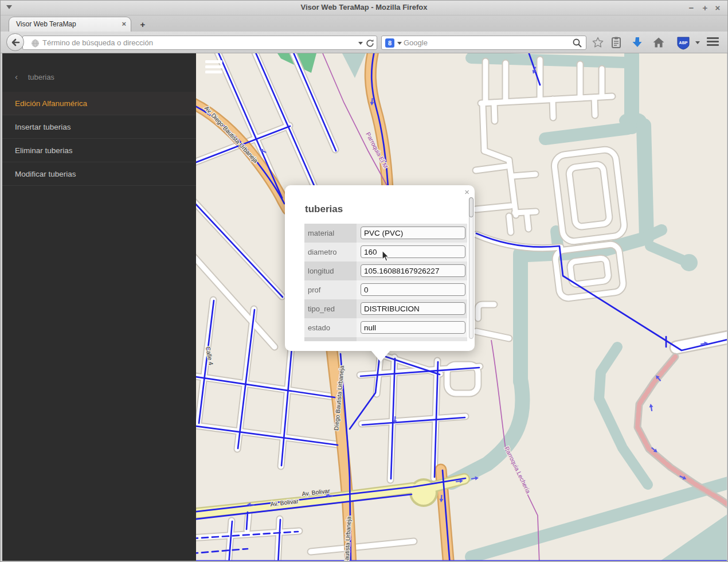 The width and height of the screenshot is (728, 562). I want to click on tab-title: Visor Web TeraMap, so click(46, 24).